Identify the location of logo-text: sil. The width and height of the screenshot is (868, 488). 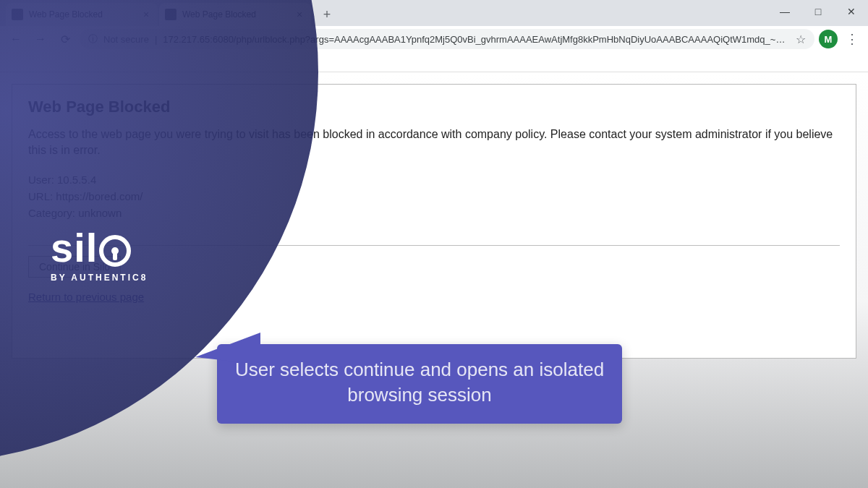
(74, 247).